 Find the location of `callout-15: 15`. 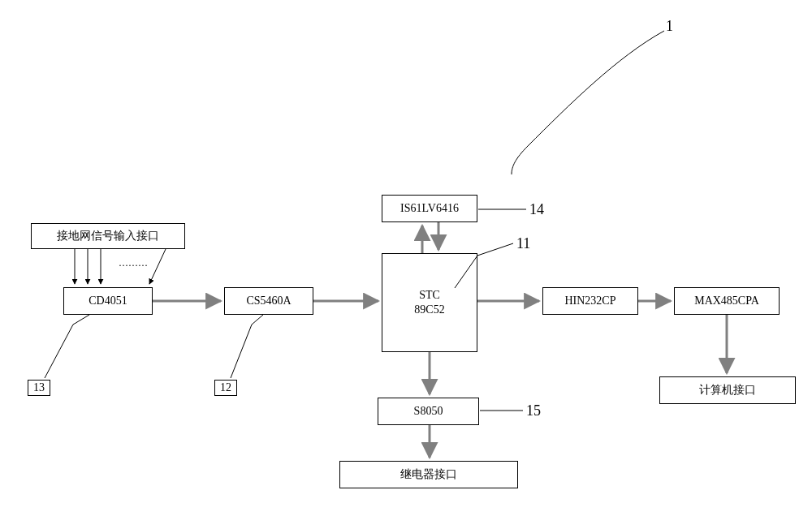

callout-15: 15 is located at coordinates (533, 411).